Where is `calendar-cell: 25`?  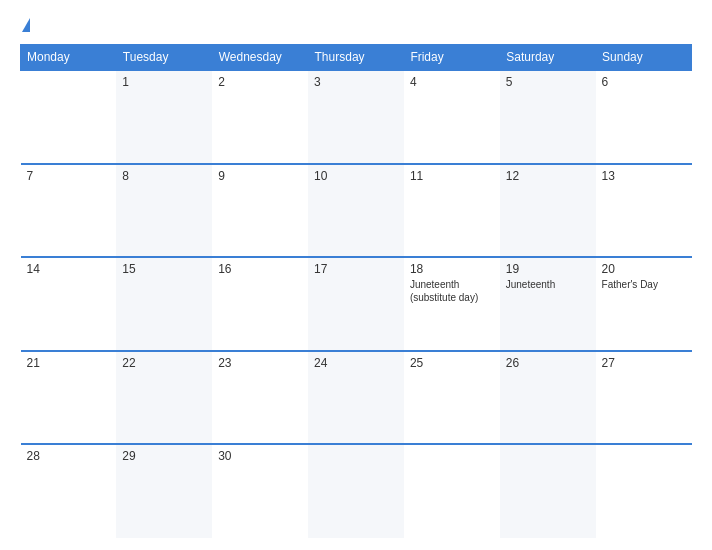
calendar-cell: 25 is located at coordinates (452, 398).